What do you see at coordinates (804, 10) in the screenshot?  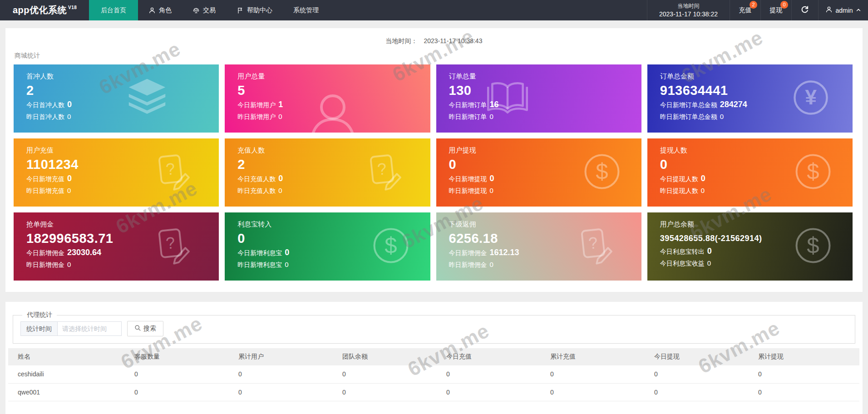 I see `refresh-button` at bounding box center [804, 10].